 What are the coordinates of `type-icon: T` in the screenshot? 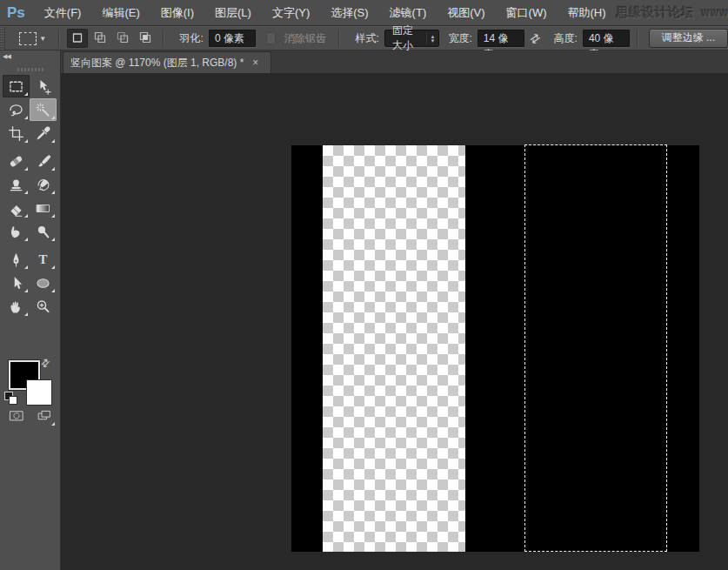 It's located at (43, 259).